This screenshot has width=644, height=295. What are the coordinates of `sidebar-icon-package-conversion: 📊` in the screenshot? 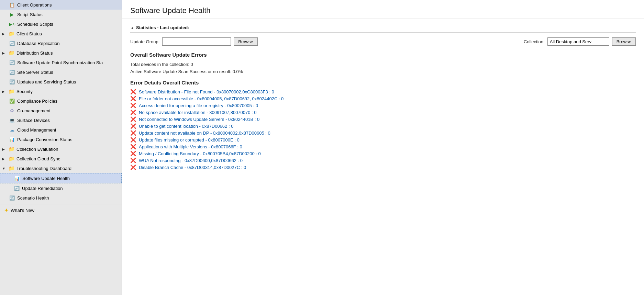 It's located at (12, 139).